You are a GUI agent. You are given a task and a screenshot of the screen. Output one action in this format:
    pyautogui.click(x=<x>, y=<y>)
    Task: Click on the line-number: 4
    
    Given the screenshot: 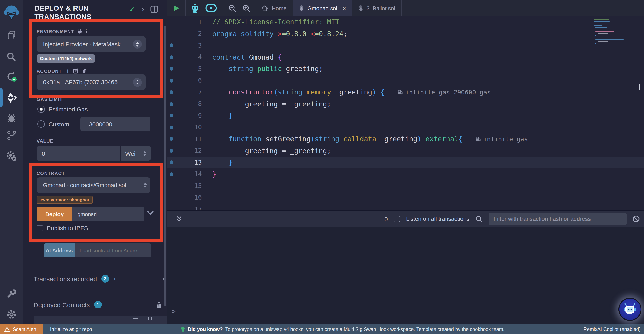 What is the action you would take?
    pyautogui.click(x=189, y=57)
    